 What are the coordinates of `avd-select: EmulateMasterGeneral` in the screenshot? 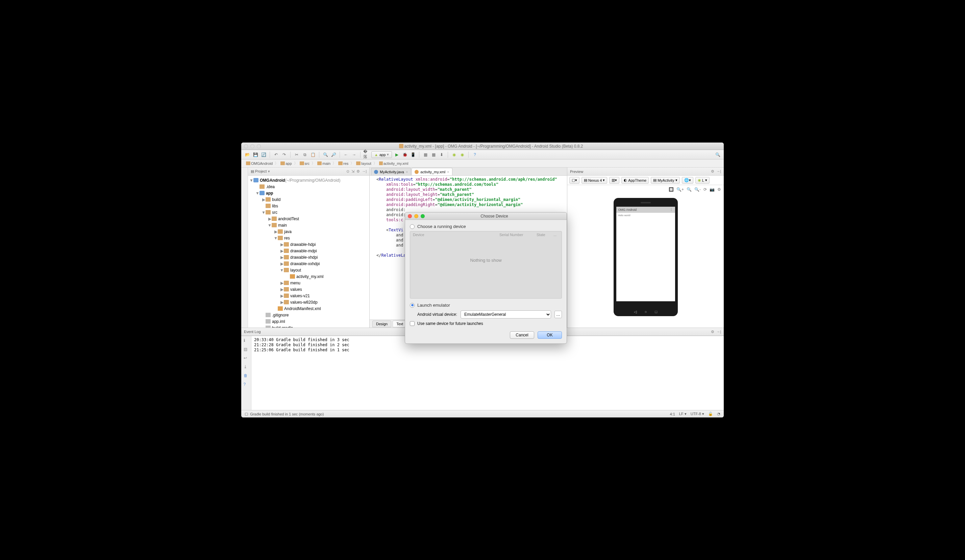 It's located at (506, 315).